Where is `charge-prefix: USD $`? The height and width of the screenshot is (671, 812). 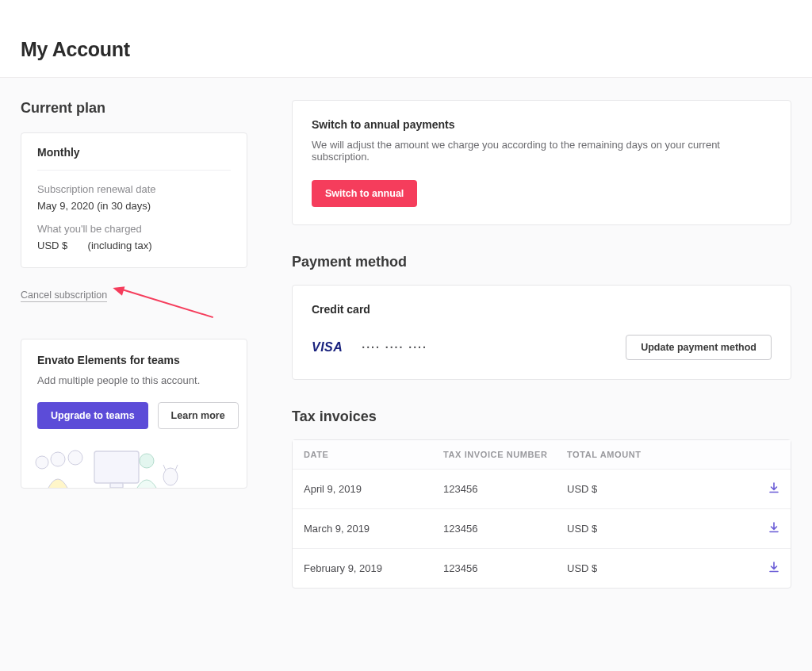
charge-prefix: USD $ is located at coordinates (52, 246).